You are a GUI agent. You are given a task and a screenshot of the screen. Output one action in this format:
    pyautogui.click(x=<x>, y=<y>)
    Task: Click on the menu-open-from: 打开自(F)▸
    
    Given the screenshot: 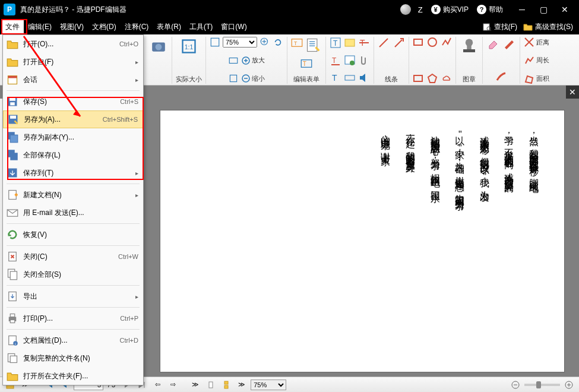 What is the action you would take?
    pyautogui.click(x=73, y=62)
    